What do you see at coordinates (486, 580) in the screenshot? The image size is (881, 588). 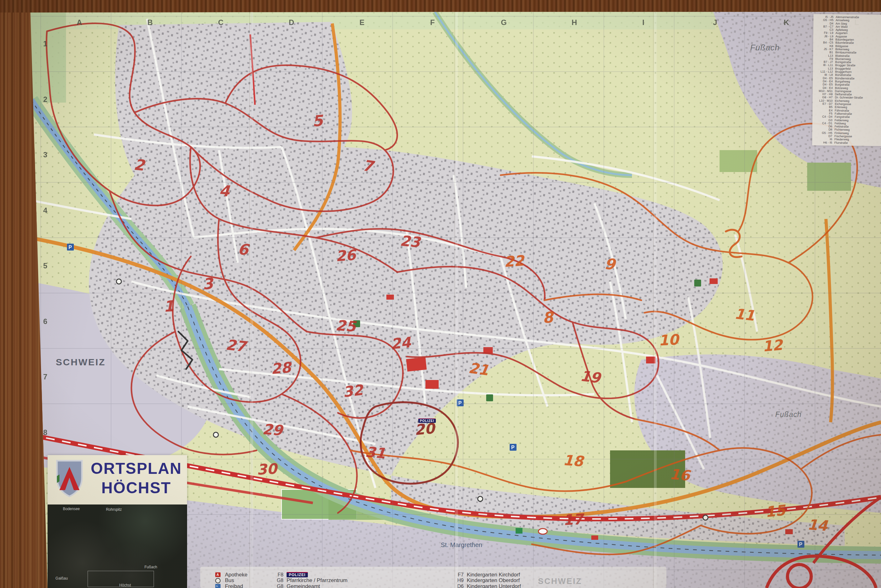 I see `legend-item: H9Kindergarten Oberdorf` at bounding box center [486, 580].